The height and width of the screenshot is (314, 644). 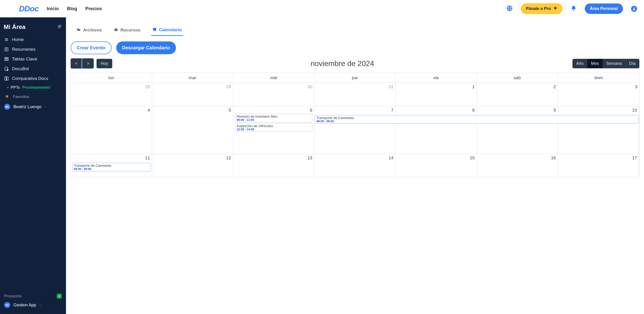 I want to click on tab-label: Calendario, so click(x=170, y=30).